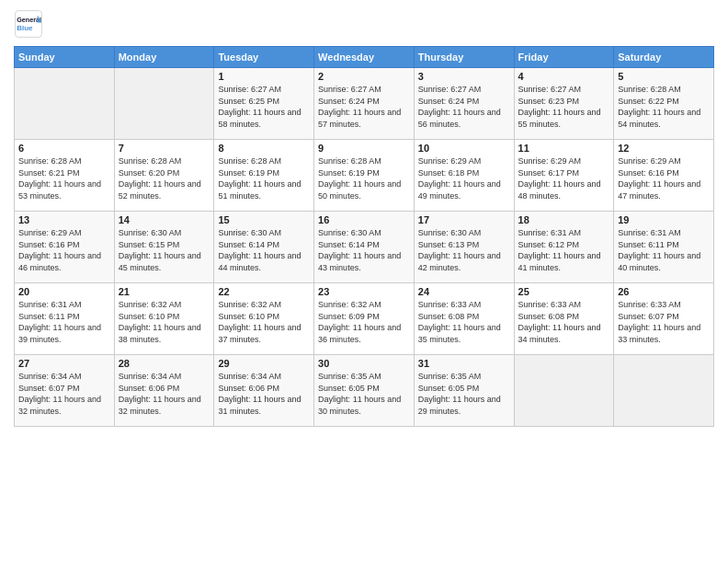 This screenshot has height=563, width=728. I want to click on calendar-cell: 10Sunrise: 6:29 AM Sunset: 6:18 PM Dayli…, so click(463, 176).